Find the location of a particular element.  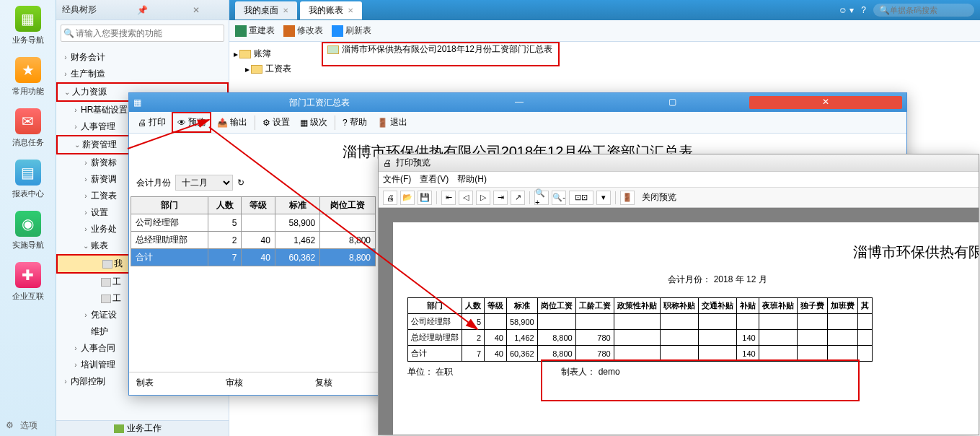

top-search: 🔍 is located at coordinates (924, 10).